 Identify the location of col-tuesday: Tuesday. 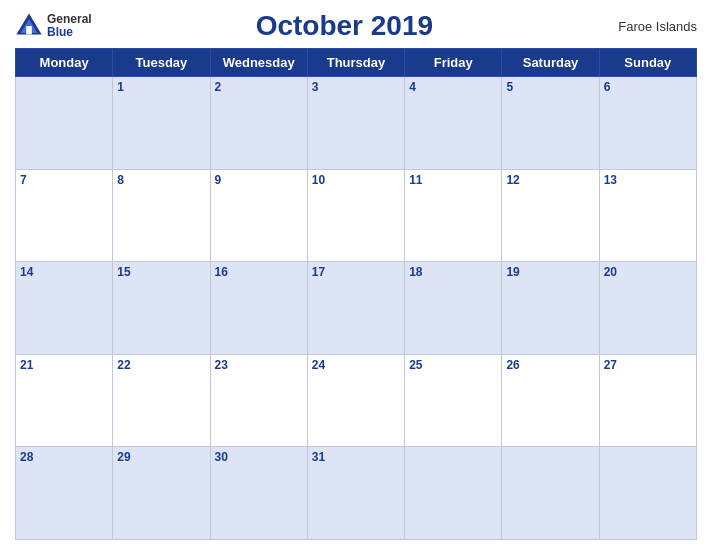
(162, 63).